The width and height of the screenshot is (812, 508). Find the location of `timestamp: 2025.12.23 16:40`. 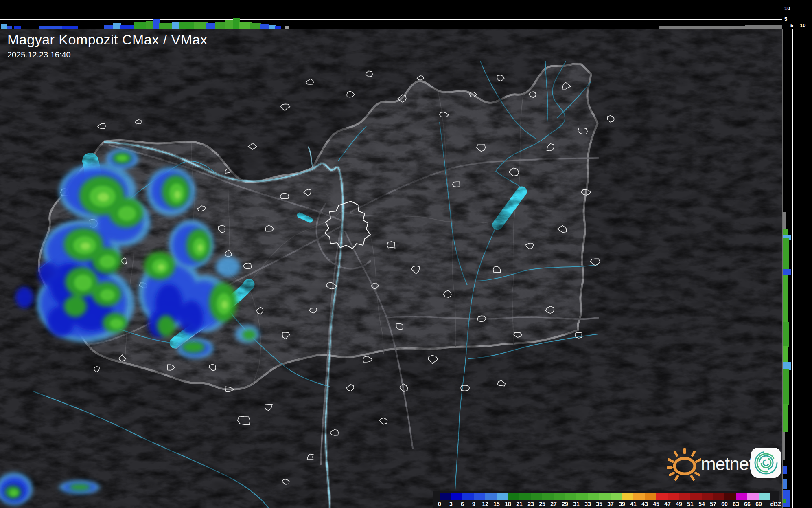

timestamp: 2025.12.23 16:40 is located at coordinates (107, 55).